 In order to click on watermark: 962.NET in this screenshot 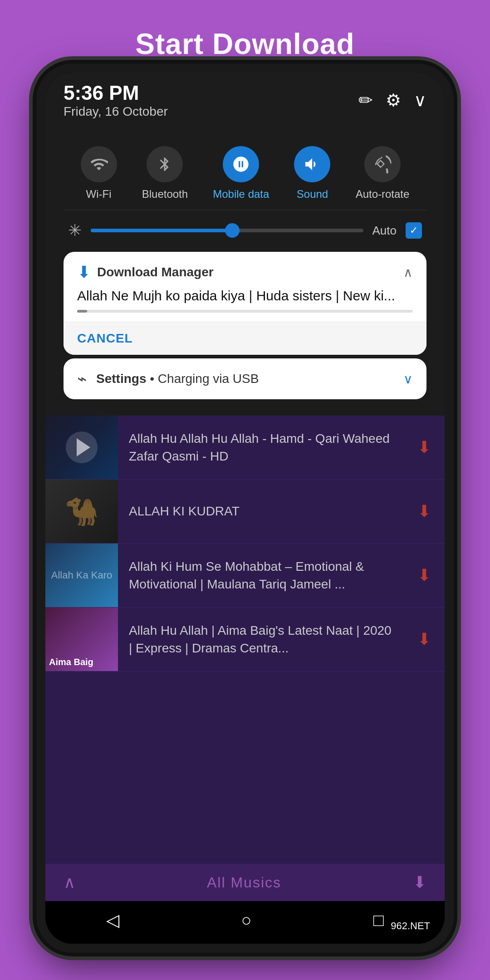, I will do `click(410, 926)`.